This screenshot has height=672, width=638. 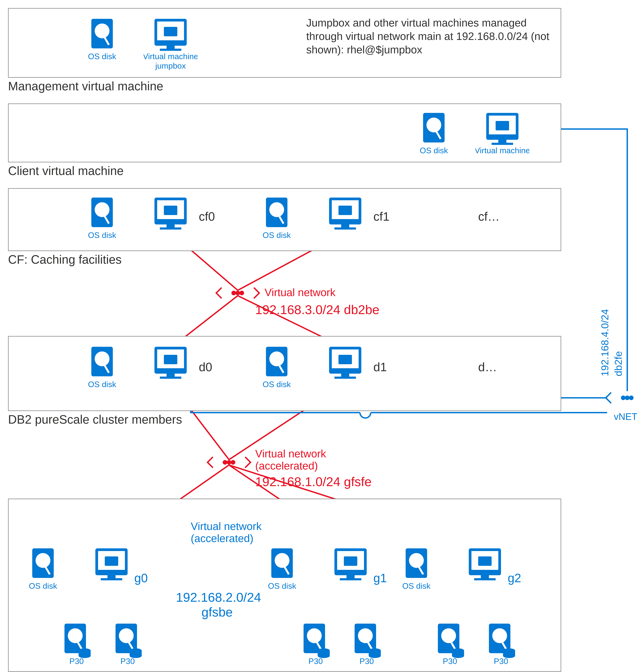 I want to click on cf-title: CF: Caching facilities, so click(x=65, y=260).